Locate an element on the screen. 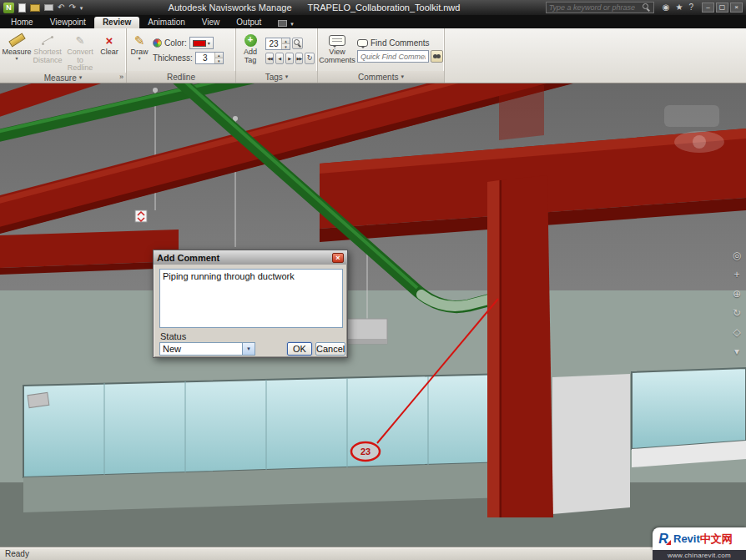  close-window-button: × is located at coordinates (736, 8).